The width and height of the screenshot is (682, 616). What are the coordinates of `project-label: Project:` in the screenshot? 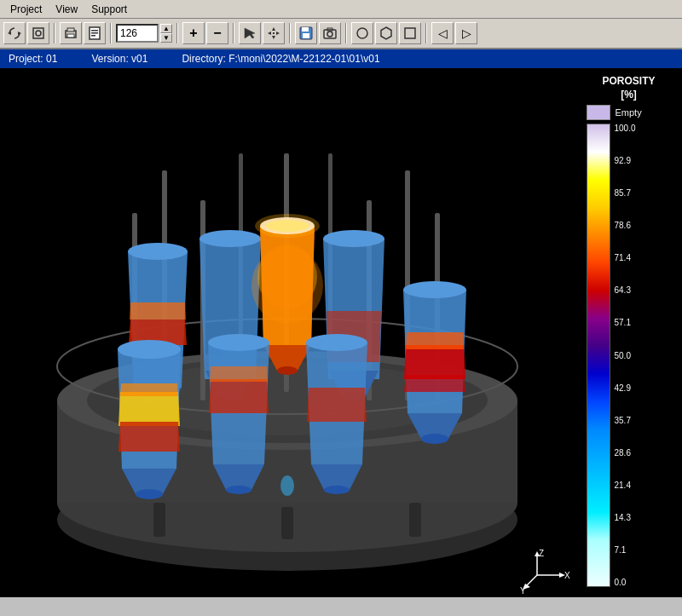 It's located at (26, 59).